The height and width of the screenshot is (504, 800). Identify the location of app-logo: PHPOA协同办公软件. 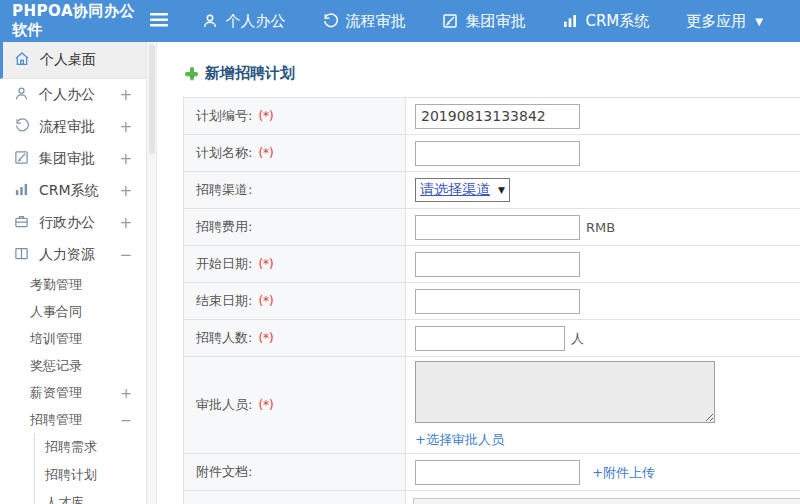
(75, 21).